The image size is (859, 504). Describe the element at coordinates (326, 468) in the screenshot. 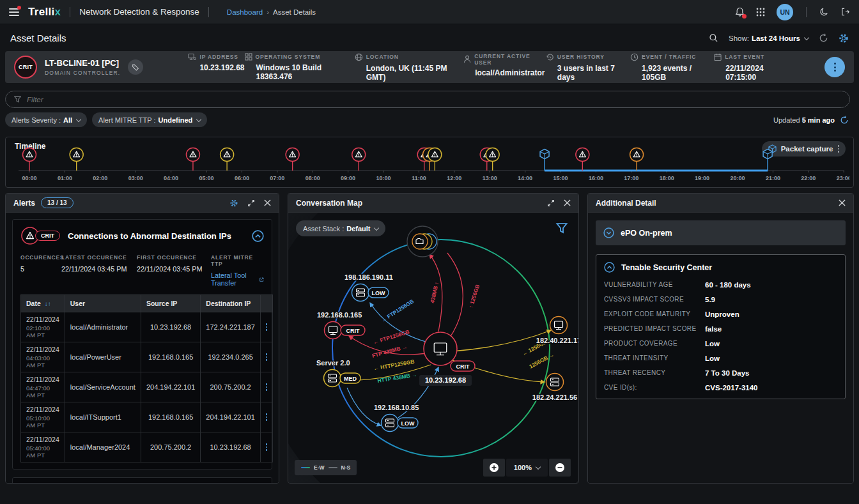

I see `map-direction-legend: E-WN-S` at that location.